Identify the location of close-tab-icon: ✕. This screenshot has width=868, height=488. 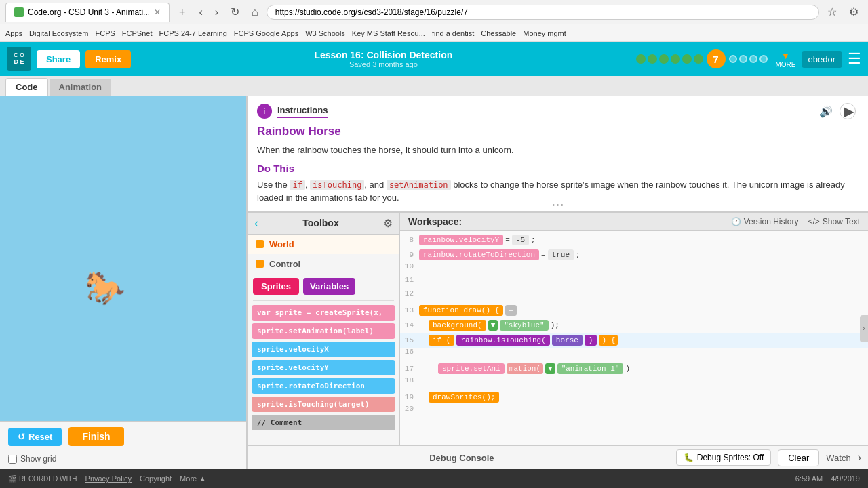
(157, 12).